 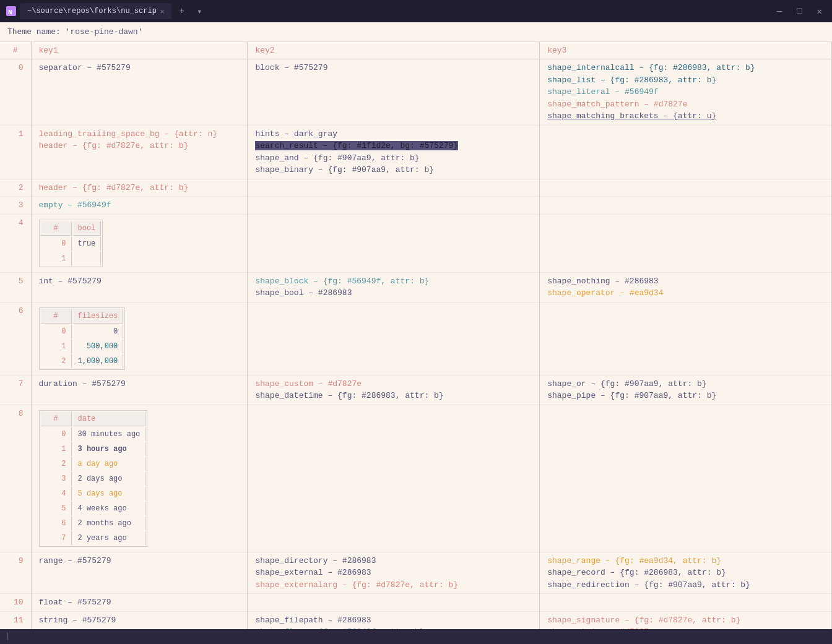 What do you see at coordinates (98, 346) in the screenshot?
I see `inner-row-value: 500,000` at bounding box center [98, 346].